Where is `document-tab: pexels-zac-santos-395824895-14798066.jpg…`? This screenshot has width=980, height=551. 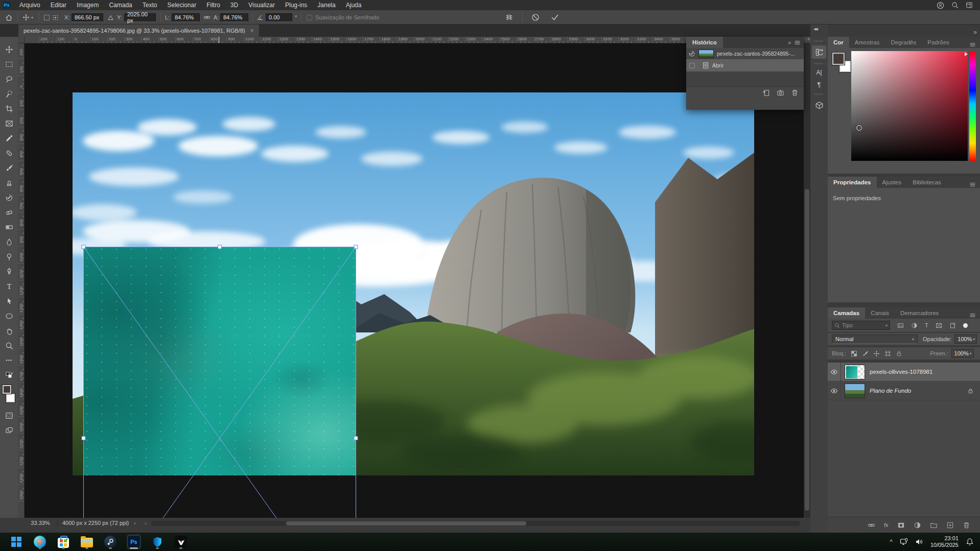 document-tab: pexels-zac-santos-395824895-14798066.jpg… is located at coordinates (139, 31).